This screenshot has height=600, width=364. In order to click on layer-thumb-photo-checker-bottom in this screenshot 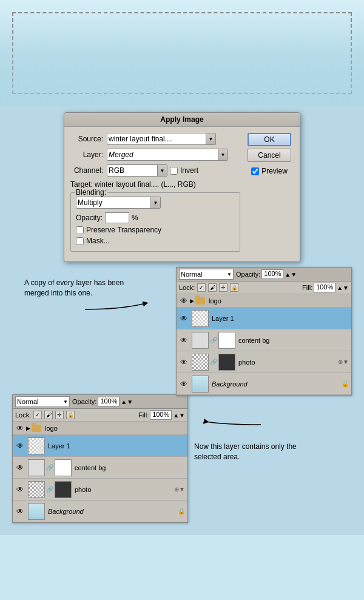, I will do `click(36, 490)`.